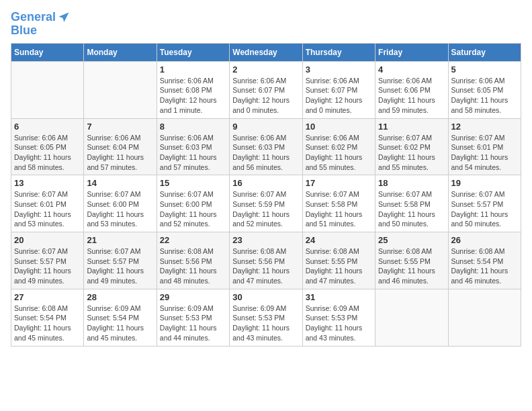  I want to click on calendar-cell: 21Sunrise: 6:07 AMSunset: 5:57 PMDayligh…, so click(120, 261).